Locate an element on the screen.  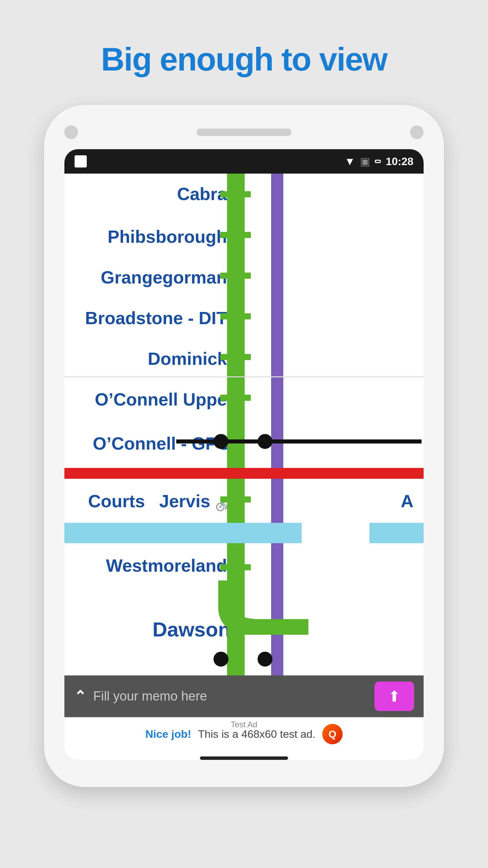
ad-banner: Test Ad Nice job! This is a 468x60 test … is located at coordinates (244, 734).